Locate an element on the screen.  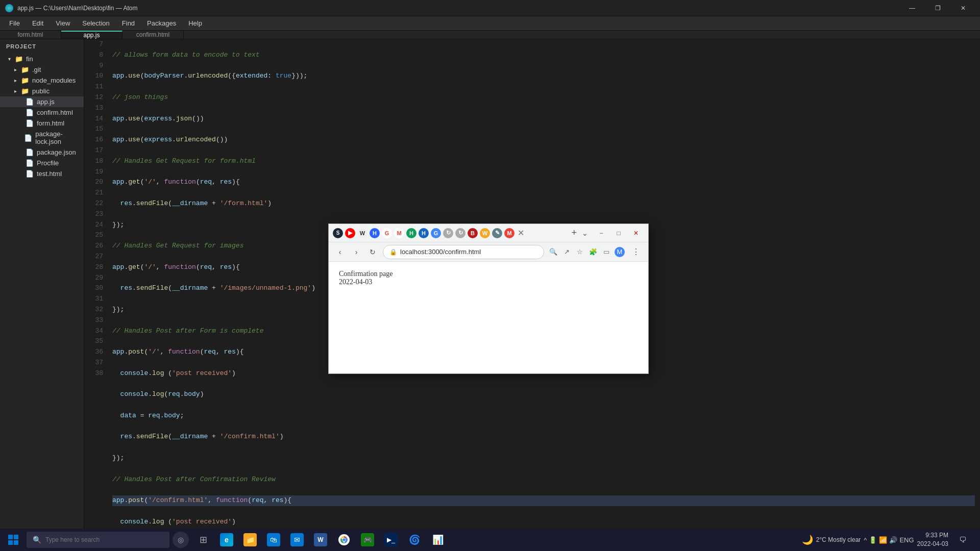
browser-tab-h2: H is located at coordinates (411, 233).